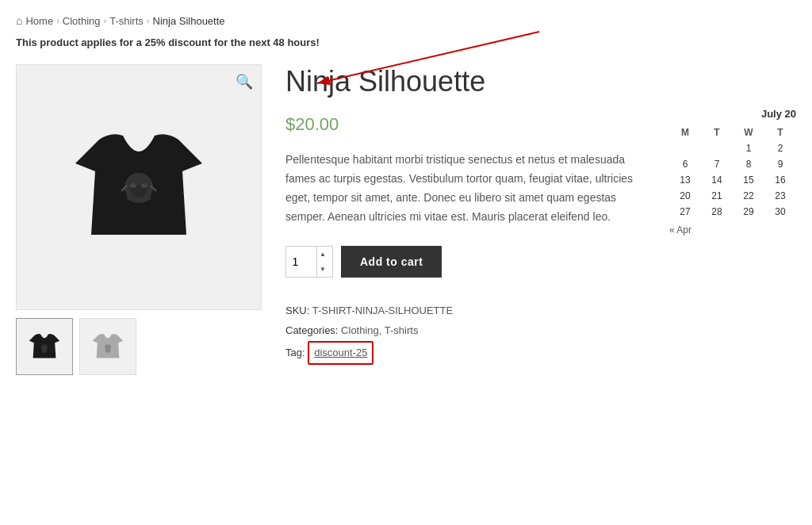  What do you see at coordinates (392, 262) in the screenshot?
I see `add-to-cart-button: Add to cart` at bounding box center [392, 262].